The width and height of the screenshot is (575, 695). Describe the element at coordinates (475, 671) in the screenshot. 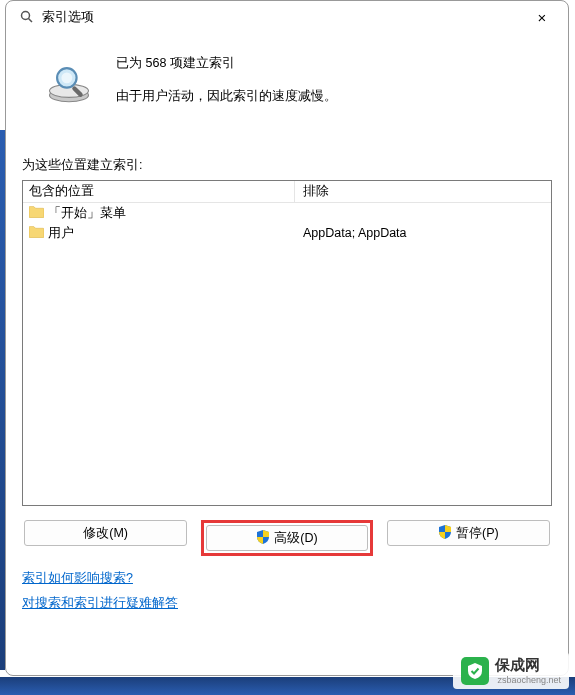

I see `watermark-icon` at that location.